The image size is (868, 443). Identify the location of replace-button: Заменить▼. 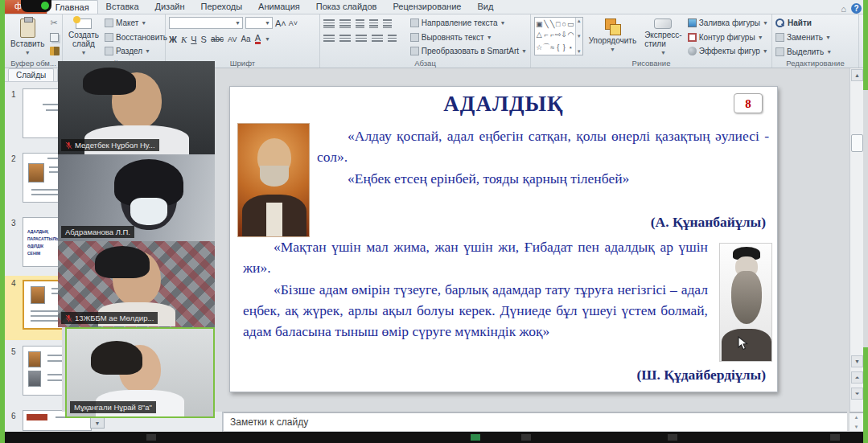
(816, 37).